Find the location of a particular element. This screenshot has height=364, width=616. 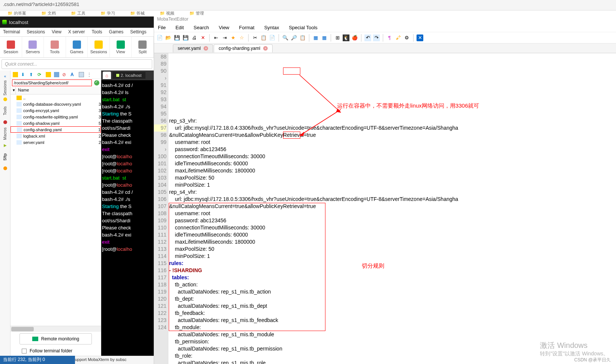

ed-menu-item: Search is located at coordinates (201, 28).